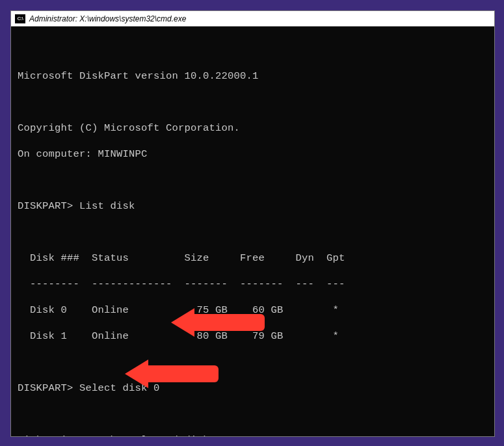  Describe the element at coordinates (254, 435) in the screenshot. I see `msg-selected: Disk 0 is now the selected disk.` at that location.